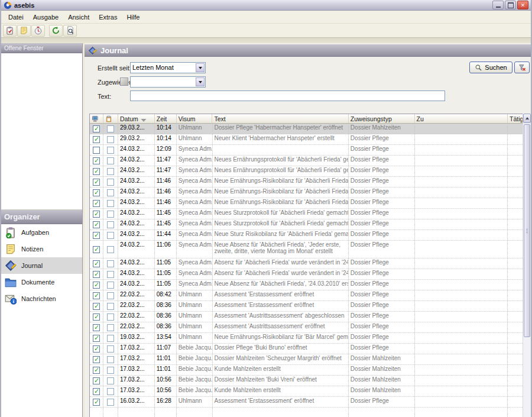 This screenshot has height=417, width=532. What do you see at coordinates (46, 17) in the screenshot?
I see `menu-item-ausgabe: Ausgabe` at bounding box center [46, 17].